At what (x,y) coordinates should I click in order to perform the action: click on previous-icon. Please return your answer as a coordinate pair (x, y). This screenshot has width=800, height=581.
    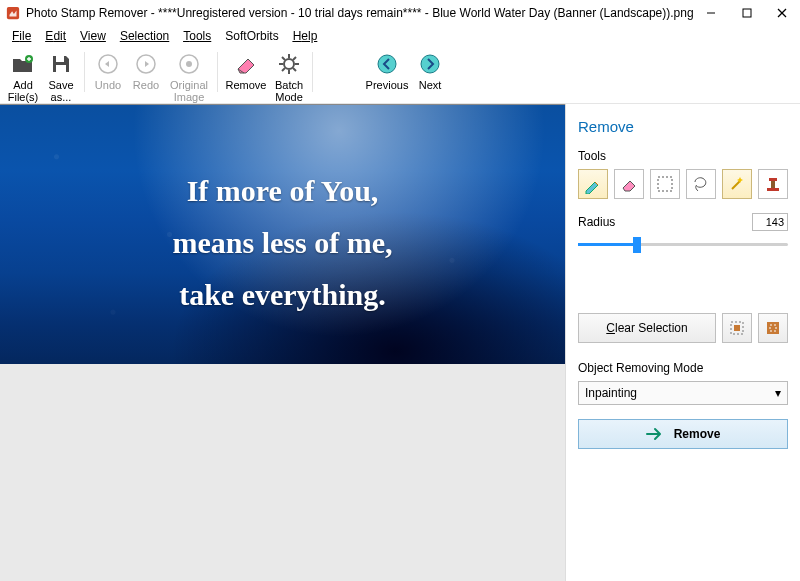
    Looking at the image, I should click on (387, 64).